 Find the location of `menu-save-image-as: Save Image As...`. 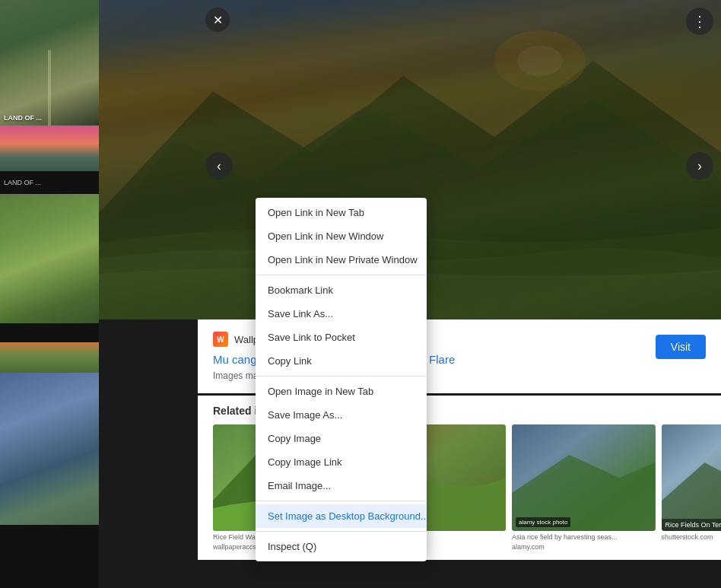

menu-save-image-as: Save Image As... is located at coordinates (341, 415).